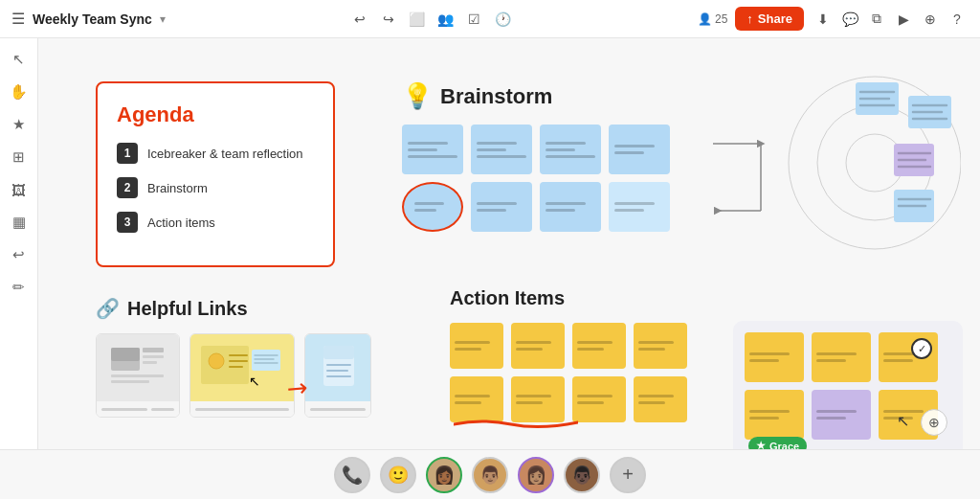  What do you see at coordinates (339, 368) in the screenshot?
I see `card3-svg` at bounding box center [339, 368].